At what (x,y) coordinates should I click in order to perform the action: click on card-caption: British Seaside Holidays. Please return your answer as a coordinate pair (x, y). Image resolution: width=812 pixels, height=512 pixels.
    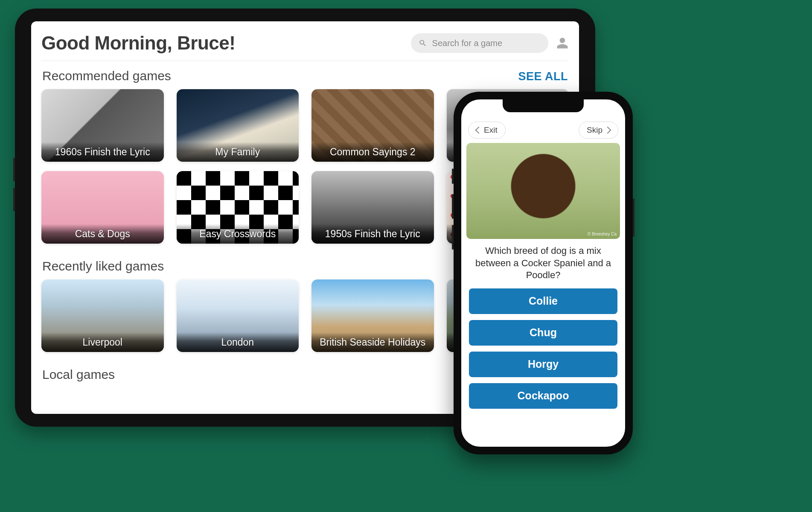
    Looking at the image, I should click on (373, 342).